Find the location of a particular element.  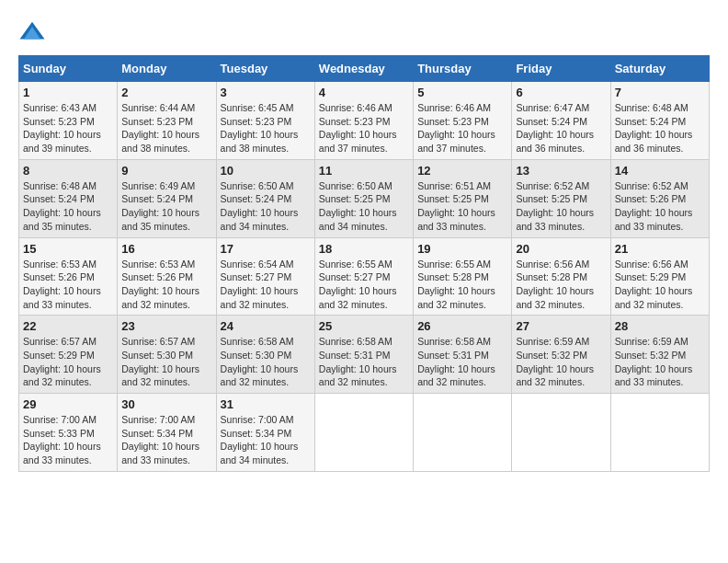

day-number: 5 is located at coordinates (462, 92).